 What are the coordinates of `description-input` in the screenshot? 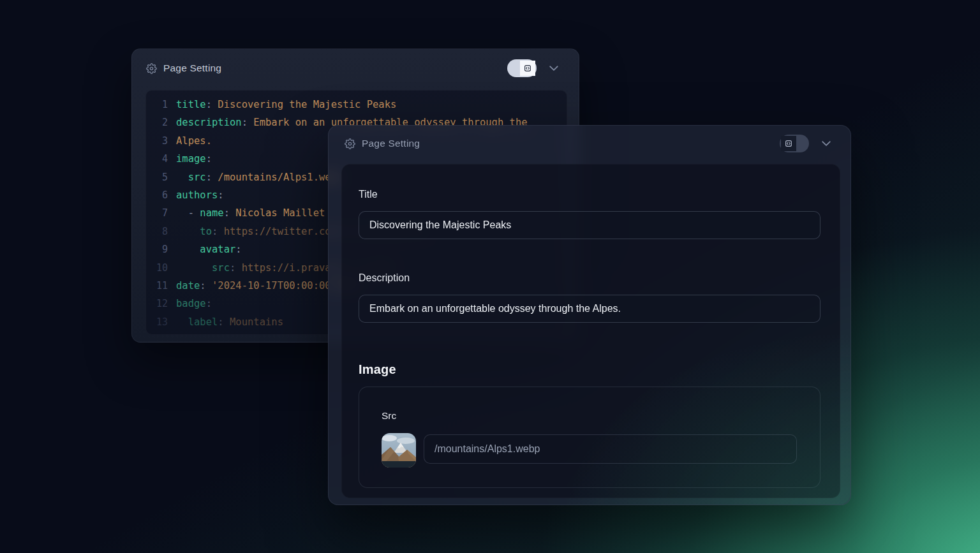 It's located at (590, 309).